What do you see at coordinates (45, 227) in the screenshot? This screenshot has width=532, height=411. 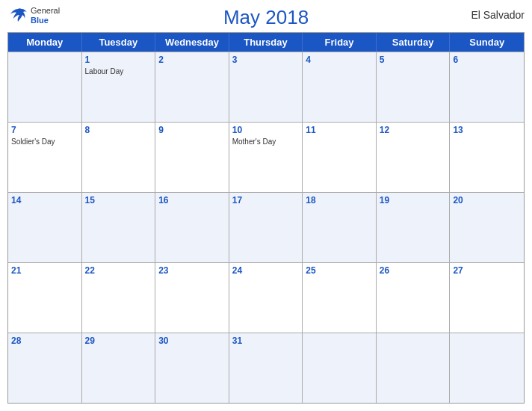 I see `day-cell: 14` at bounding box center [45, 227].